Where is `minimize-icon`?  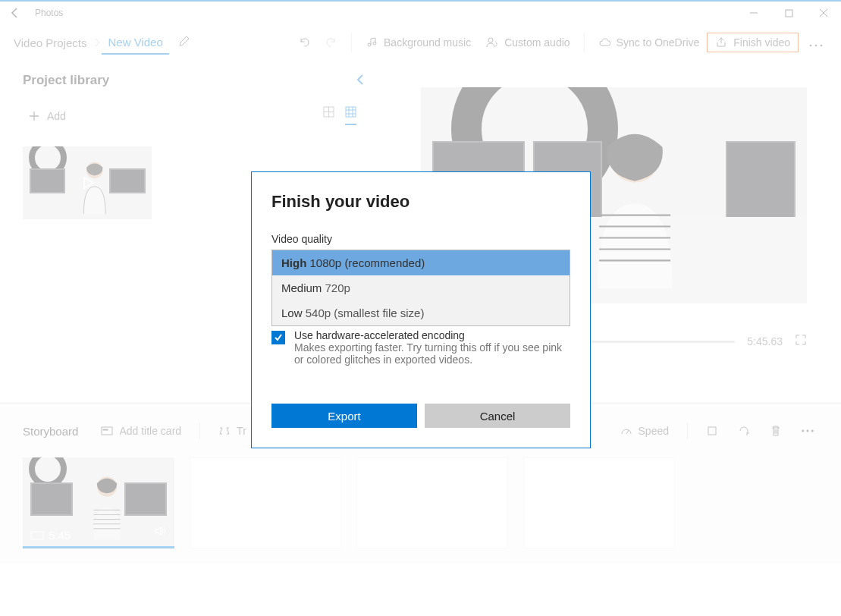 minimize-icon is located at coordinates (754, 13).